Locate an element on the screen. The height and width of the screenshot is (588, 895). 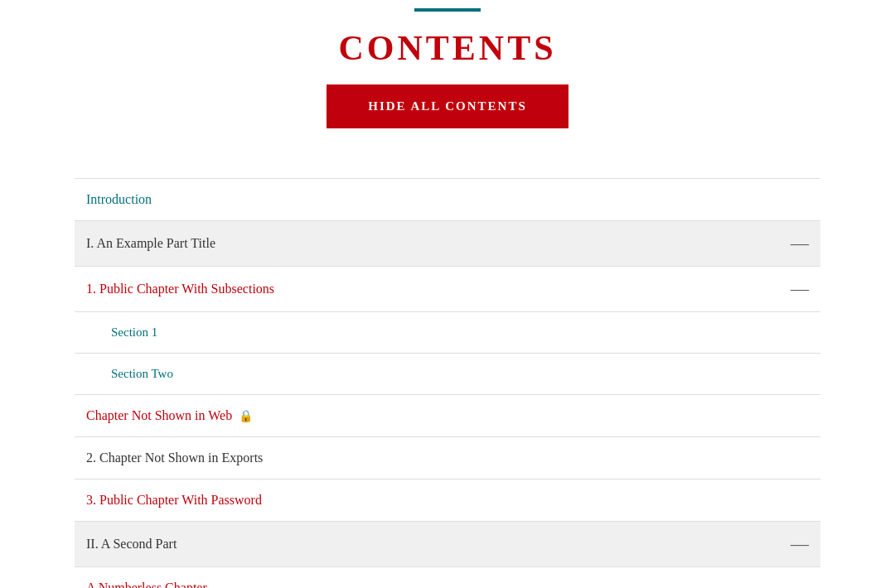
contents-label-numberless-chapter: A Numberless Chapter is located at coordinates (147, 585).